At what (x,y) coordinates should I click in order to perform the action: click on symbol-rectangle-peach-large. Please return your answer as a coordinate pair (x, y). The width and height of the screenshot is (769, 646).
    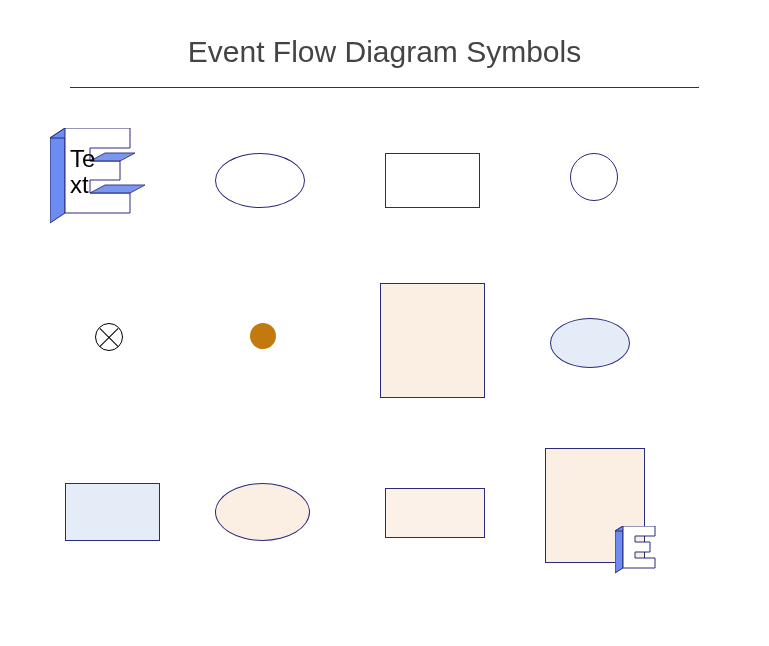
    Looking at the image, I should click on (432, 340).